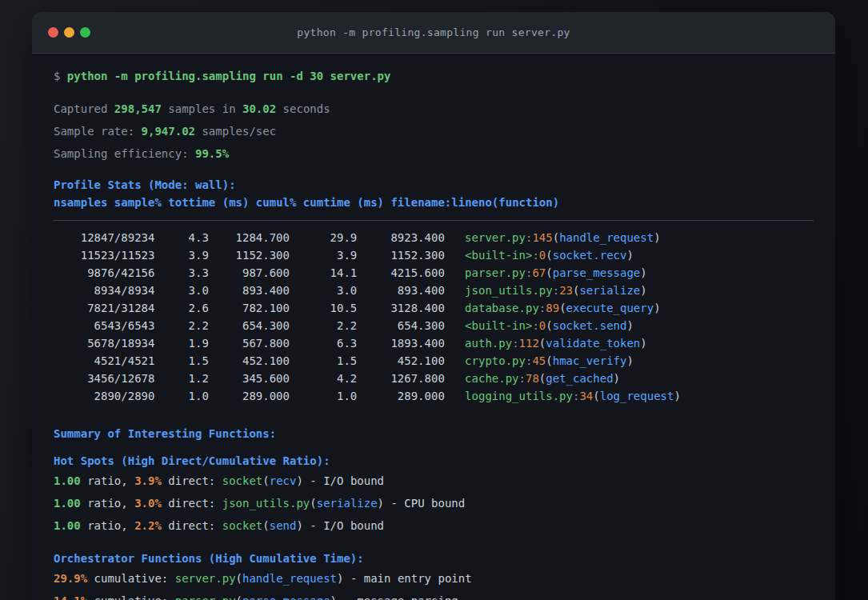 Image resolution: width=868 pixels, height=600 pixels. I want to click on close-button, so click(53, 32).